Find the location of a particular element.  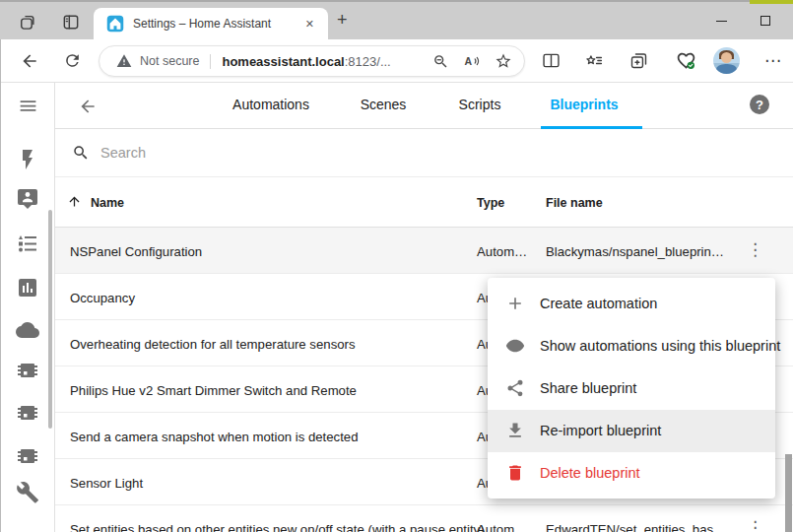

window-left-edge is located at coordinates (0, 286).